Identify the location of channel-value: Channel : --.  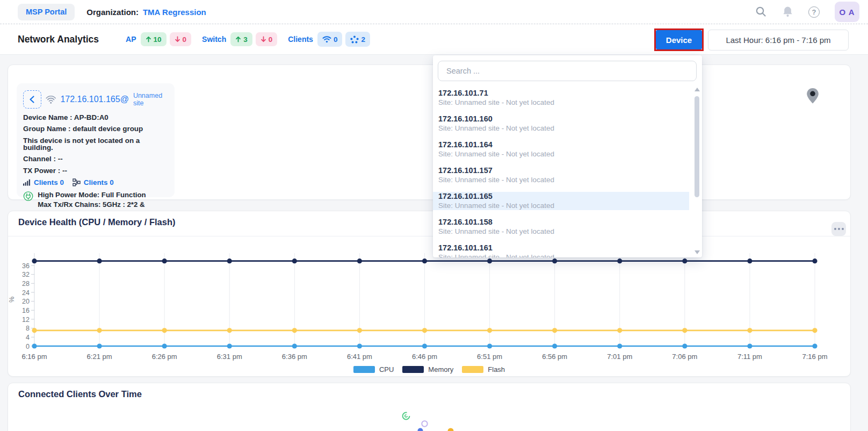
(96, 159).